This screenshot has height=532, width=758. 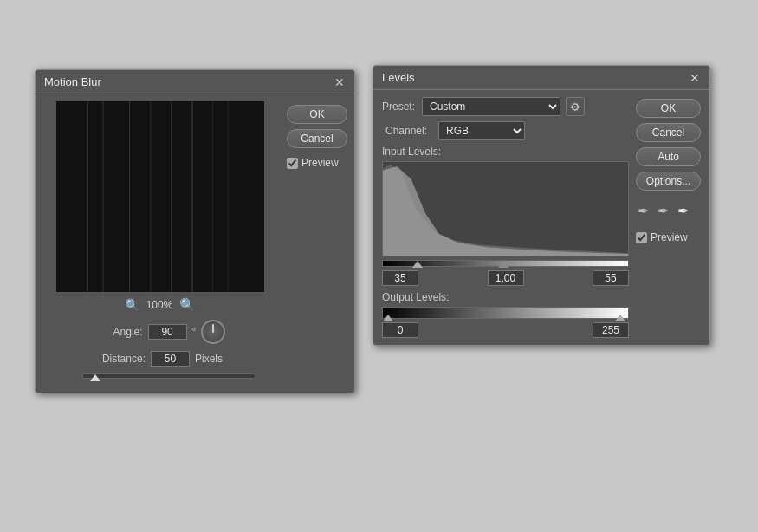 I want to click on zoom-value: 100%, so click(x=159, y=305).